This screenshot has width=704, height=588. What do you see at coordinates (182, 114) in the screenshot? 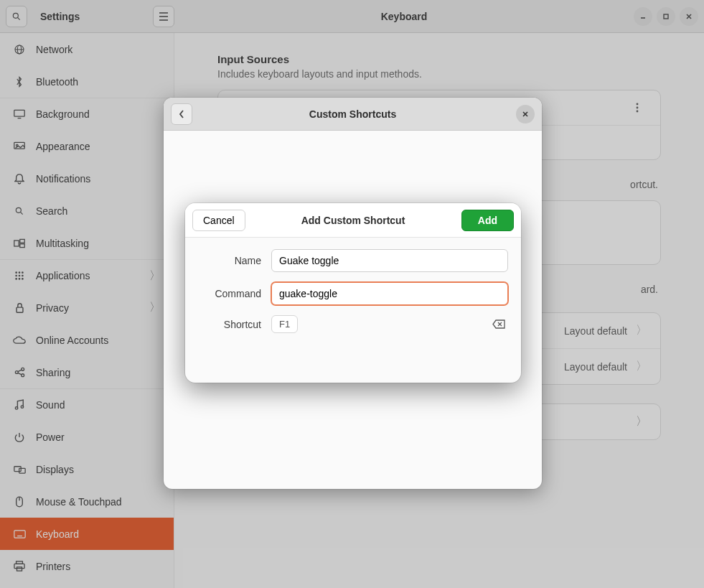
I see `back-button` at bounding box center [182, 114].